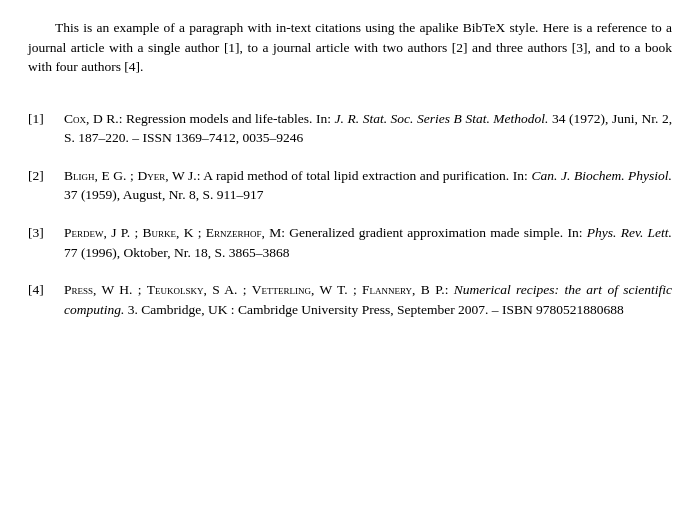 The height and width of the screenshot is (525, 700). I want to click on ref-authors-1: Cox, D R., so click(92, 118).